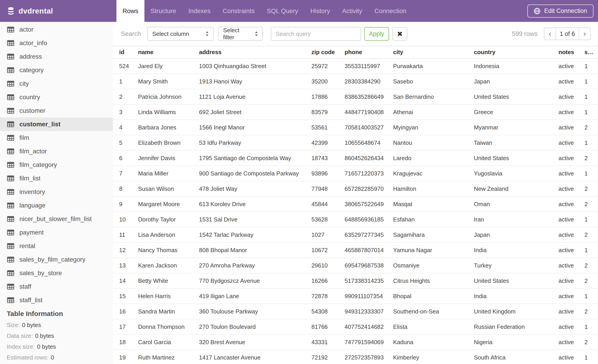  Describe the element at coordinates (41, 273) in the screenshot. I see `sidebar-item-label: sales_by_store` at that location.